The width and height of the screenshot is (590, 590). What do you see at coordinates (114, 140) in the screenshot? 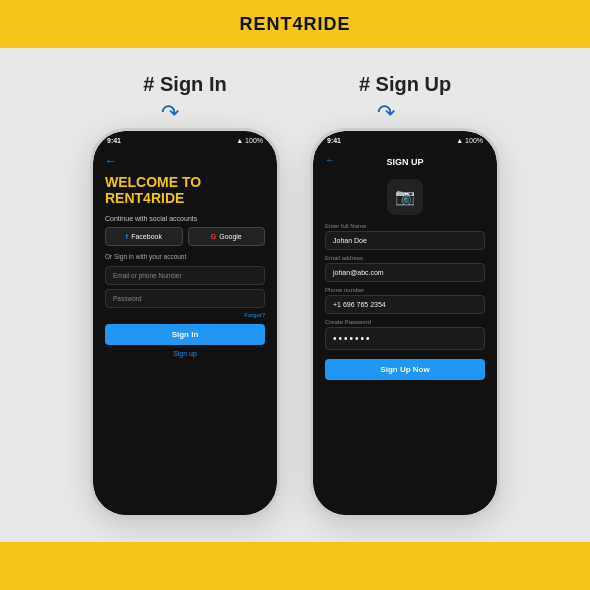
I see `signin-status-time: 9:41` at bounding box center [114, 140].